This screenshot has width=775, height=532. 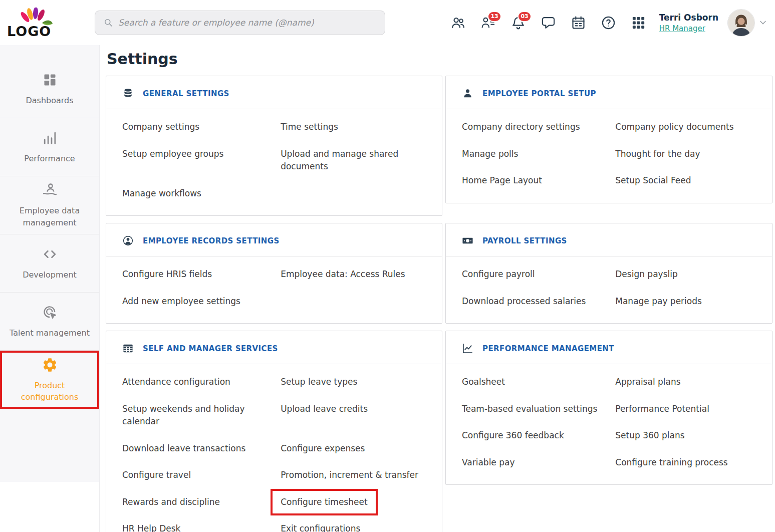 What do you see at coordinates (608, 23) in the screenshot?
I see `help-icon` at bounding box center [608, 23].